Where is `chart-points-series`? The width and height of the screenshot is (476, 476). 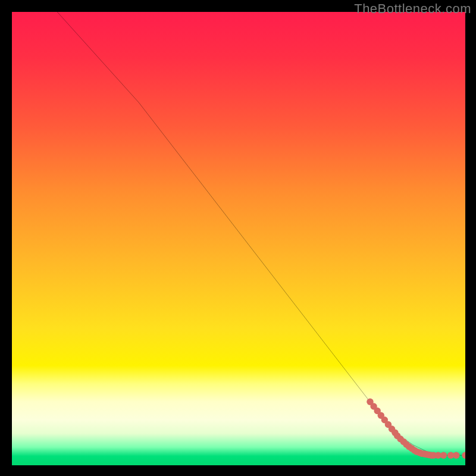 chart-points-series is located at coordinates (416, 428).